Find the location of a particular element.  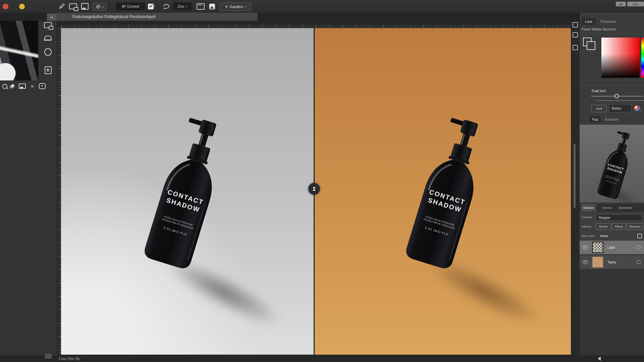

navigator-thumbnail is located at coordinates (19, 51).